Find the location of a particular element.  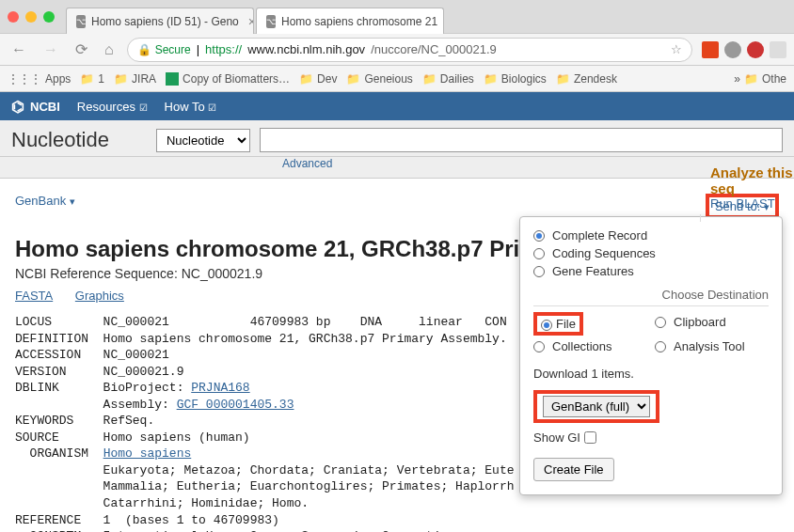

browser-tab-strip: ⌥ Homo sapiens (ID 51) - Geno × ⌥ Homo s… is located at coordinates (397, 17).